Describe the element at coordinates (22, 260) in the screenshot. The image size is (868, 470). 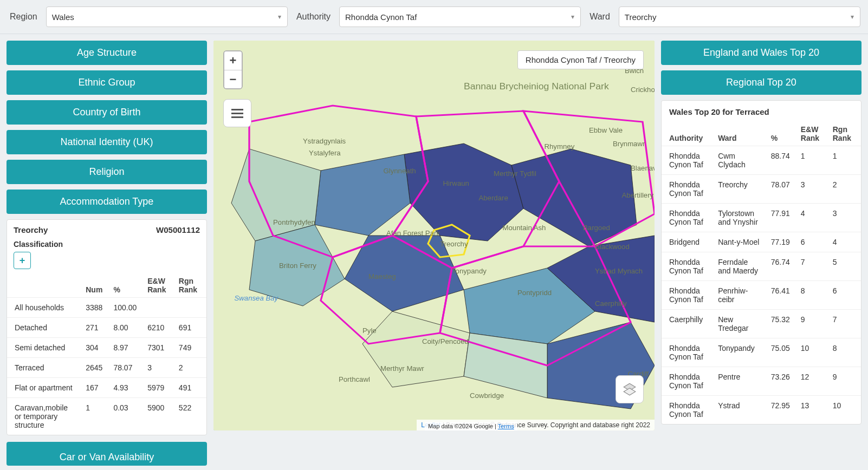
I see `expand-classification-button: +` at that location.